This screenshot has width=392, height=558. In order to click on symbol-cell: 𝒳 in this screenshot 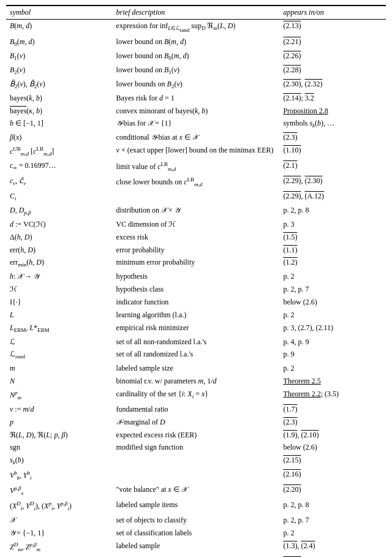, I will do `click(59, 521)`.